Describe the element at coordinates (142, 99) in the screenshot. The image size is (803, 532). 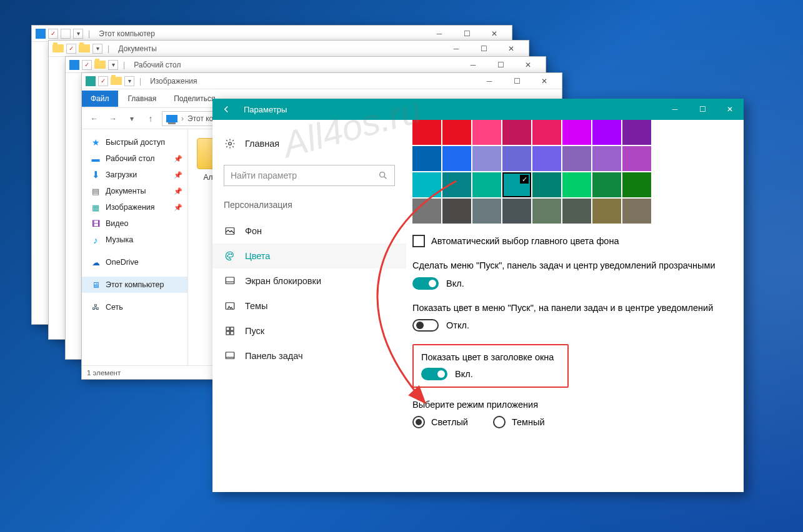
I see `ribbon-tab-home: Главная` at that location.